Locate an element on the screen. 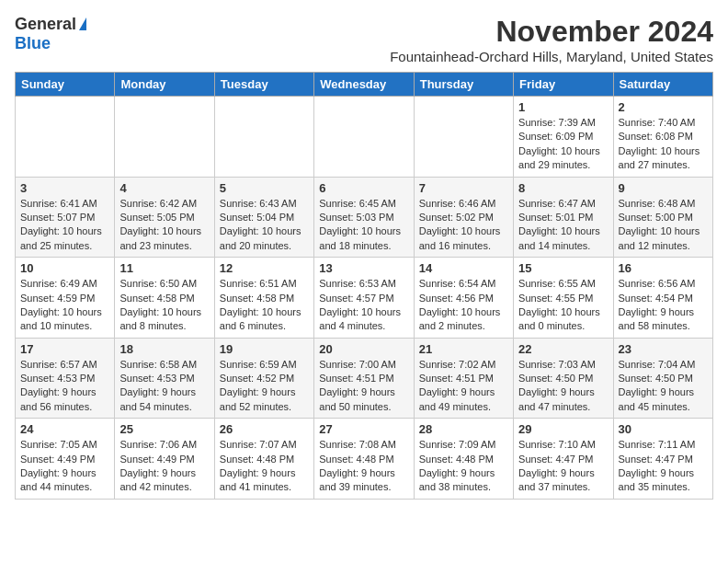  day-number: 20 is located at coordinates (364, 350).